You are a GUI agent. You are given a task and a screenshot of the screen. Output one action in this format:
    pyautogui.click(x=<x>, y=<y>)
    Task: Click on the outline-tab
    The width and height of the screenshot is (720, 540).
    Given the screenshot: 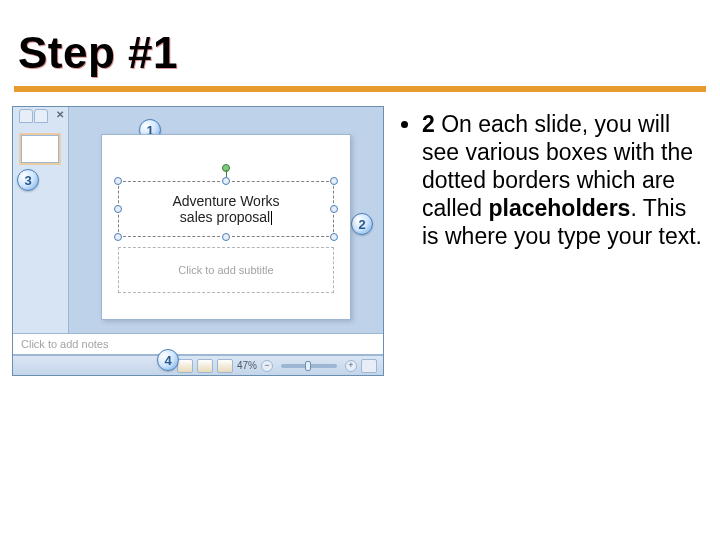 What is the action you would take?
    pyautogui.click(x=41, y=116)
    